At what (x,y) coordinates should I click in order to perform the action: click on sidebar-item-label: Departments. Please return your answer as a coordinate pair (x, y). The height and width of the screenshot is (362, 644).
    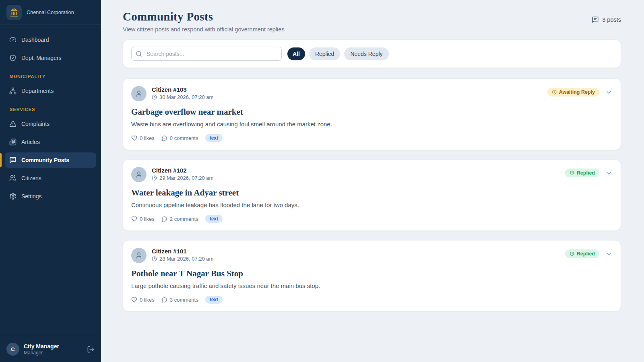
    Looking at the image, I should click on (37, 91).